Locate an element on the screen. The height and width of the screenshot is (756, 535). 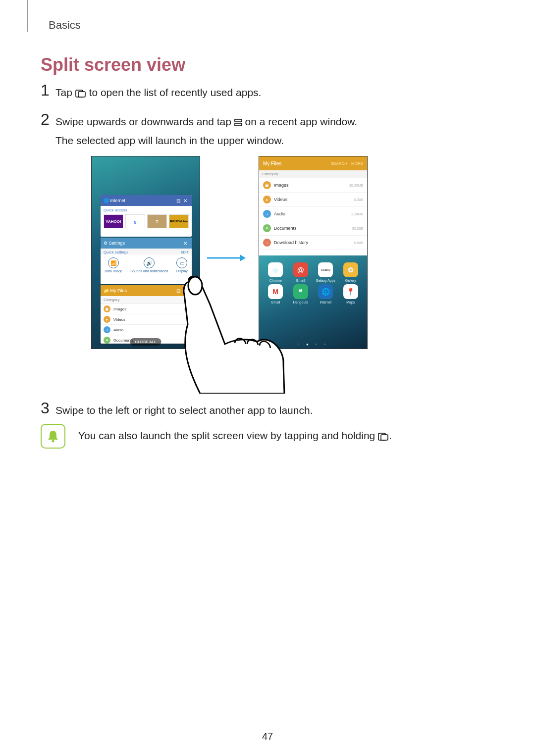
file-row: ♪Audio3.28MB is located at coordinates (313, 214).